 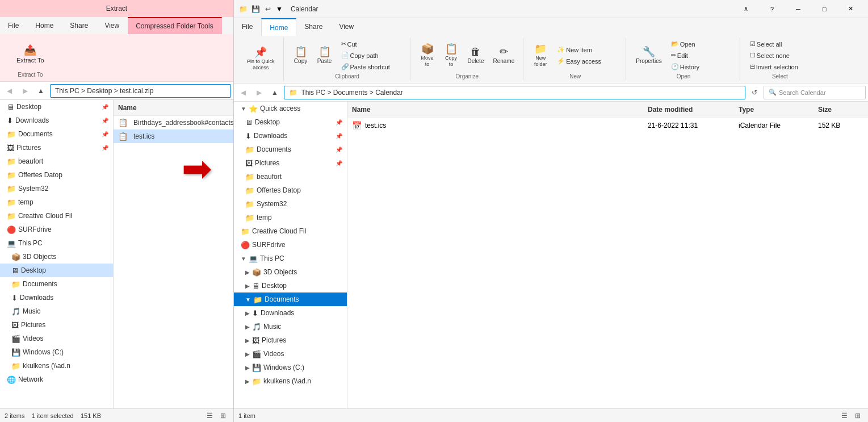 What do you see at coordinates (79, 26) in the screenshot?
I see `left-tab-share: Share` at bounding box center [79, 26].